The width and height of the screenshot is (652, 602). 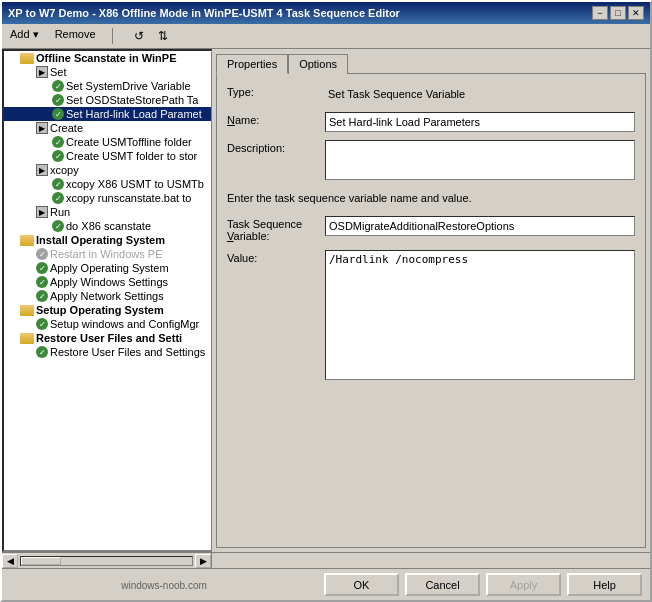 What do you see at coordinates (42, 254) in the screenshot?
I see `check-icon-disabled: ✓` at bounding box center [42, 254].